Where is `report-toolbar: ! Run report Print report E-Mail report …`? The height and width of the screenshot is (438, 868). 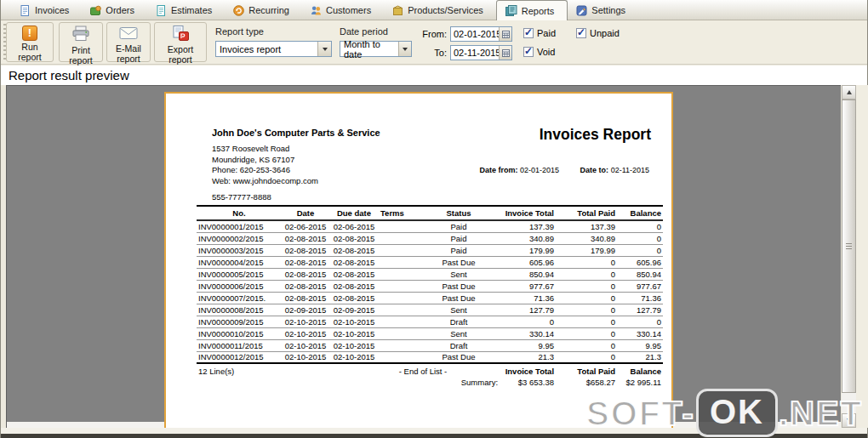 report-toolbar: ! Run report Print report E-Mail report … is located at coordinates (434, 43).